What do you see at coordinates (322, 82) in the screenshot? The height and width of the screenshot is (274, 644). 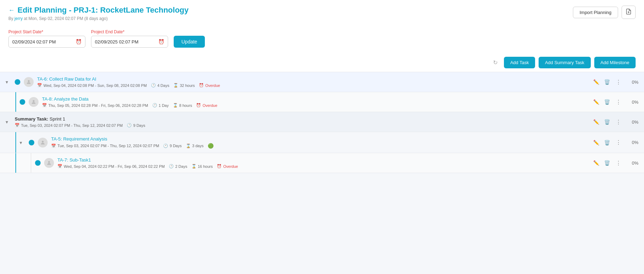 I see `table-row: ▾ TA-6: Collect Raw Data for AI 📅 Wed, S…` at bounding box center [322, 82].